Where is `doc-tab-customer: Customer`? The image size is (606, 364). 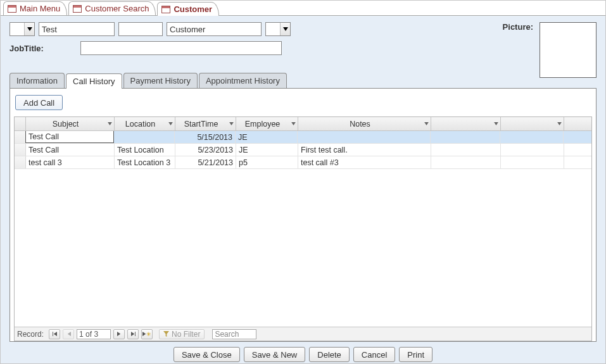
doc-tab-customer: Customer is located at coordinates (188, 9).